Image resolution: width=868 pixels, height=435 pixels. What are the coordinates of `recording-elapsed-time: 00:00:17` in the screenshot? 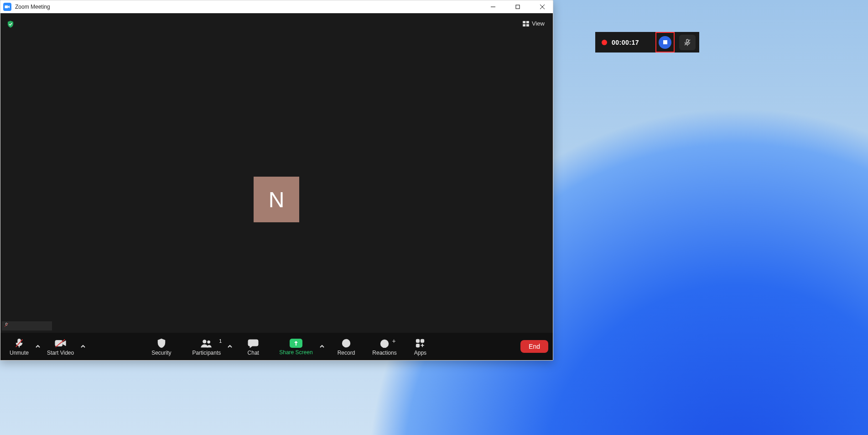 It's located at (631, 42).